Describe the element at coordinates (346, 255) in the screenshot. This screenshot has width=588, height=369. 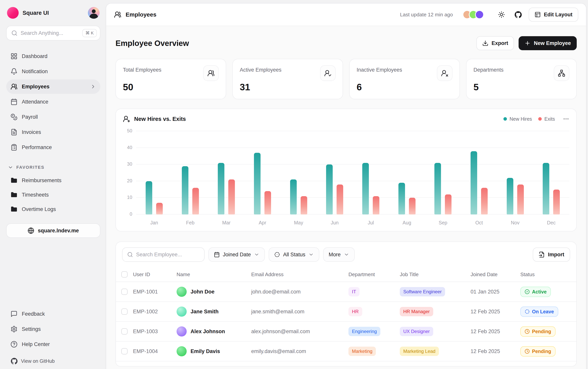
I see `table-filters: Search Employee... Joined Date All Statu…` at that location.